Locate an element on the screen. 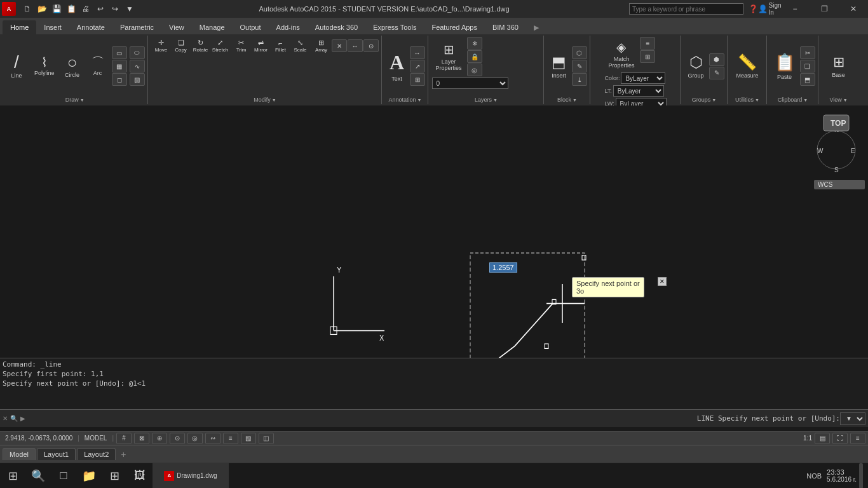 The image size is (868, 488). stretch-button: ⤢ Stretch is located at coordinates (220, 46).